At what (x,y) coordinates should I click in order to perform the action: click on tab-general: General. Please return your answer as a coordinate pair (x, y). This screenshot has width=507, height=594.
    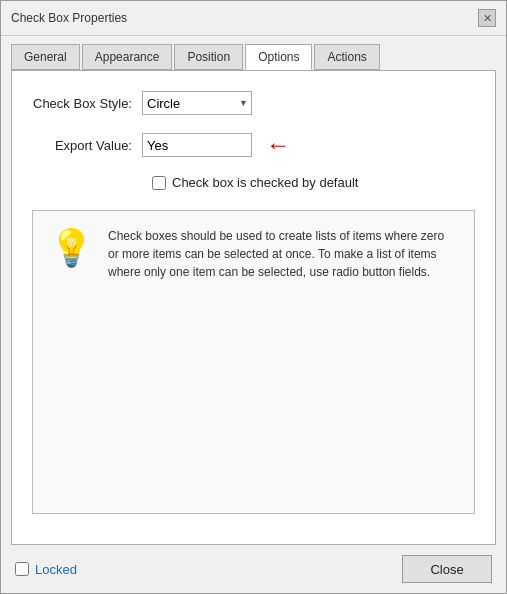
    Looking at the image, I should click on (46, 57).